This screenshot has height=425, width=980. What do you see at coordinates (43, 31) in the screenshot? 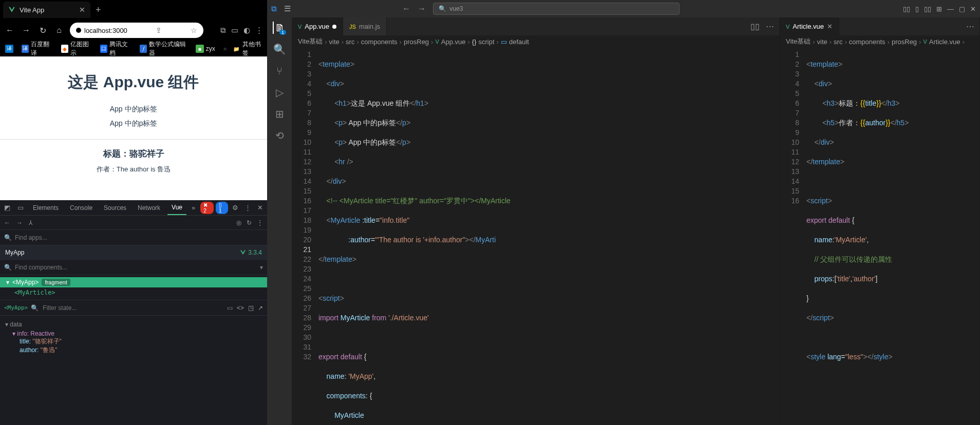
I see `reload-icon: ↻` at bounding box center [43, 31].